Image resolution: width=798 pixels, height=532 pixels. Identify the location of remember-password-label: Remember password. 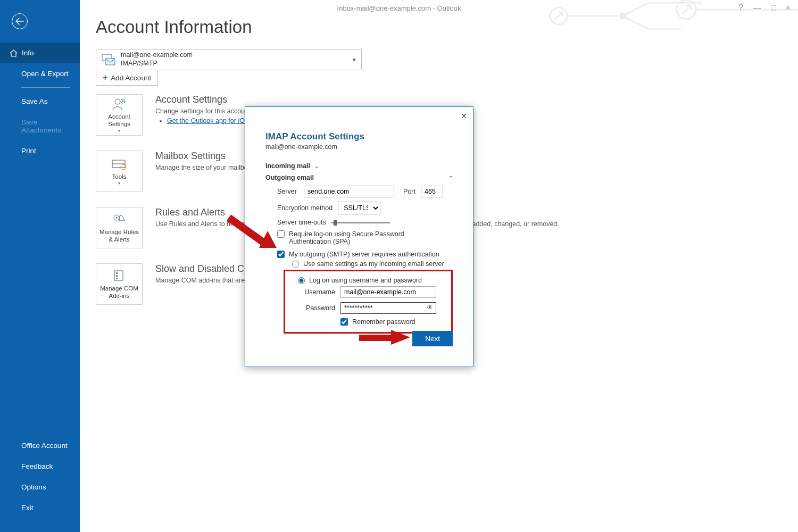
(384, 322).